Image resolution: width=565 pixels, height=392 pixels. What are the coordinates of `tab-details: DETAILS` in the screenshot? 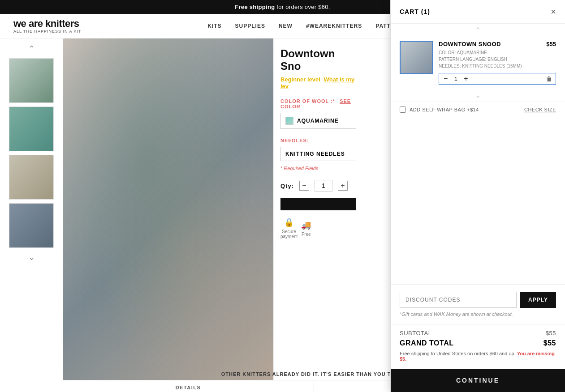 It's located at (188, 386).